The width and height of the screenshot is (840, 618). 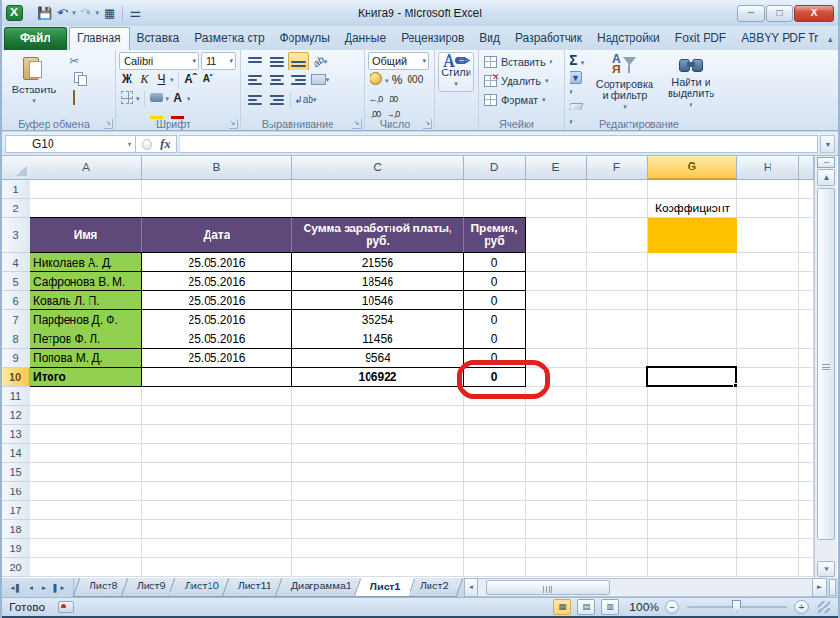 What do you see at coordinates (377, 358) in the screenshot?
I see `cell-salary-row9: 9564` at bounding box center [377, 358].